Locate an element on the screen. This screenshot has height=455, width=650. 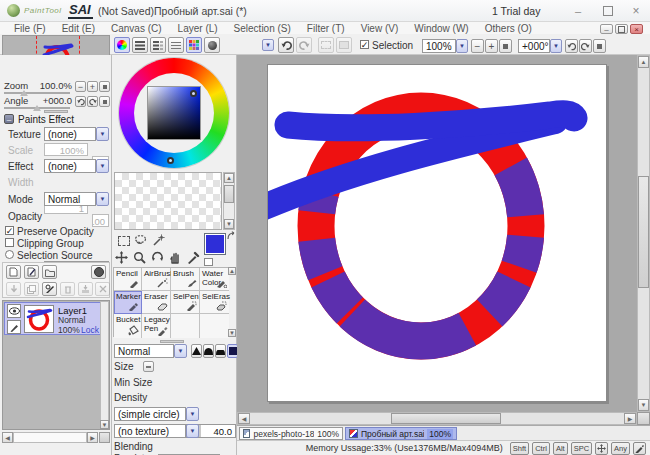
brush-texture-dropdown: ▼ is located at coordinates (192, 431).